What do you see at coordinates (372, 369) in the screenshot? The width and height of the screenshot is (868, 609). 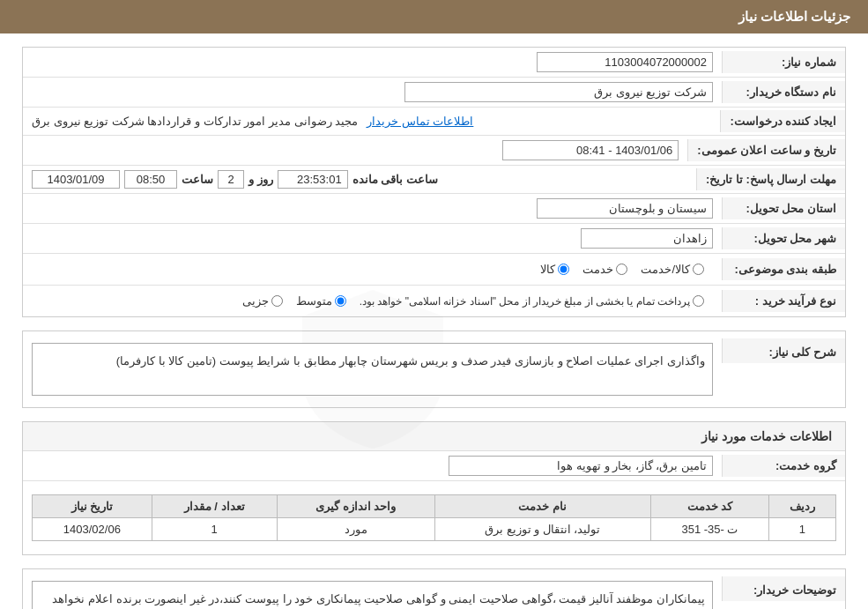 I see `description-wrap: واگذاری اجرای عملیات اصلاح و بازسازی فید…` at bounding box center [372, 369].